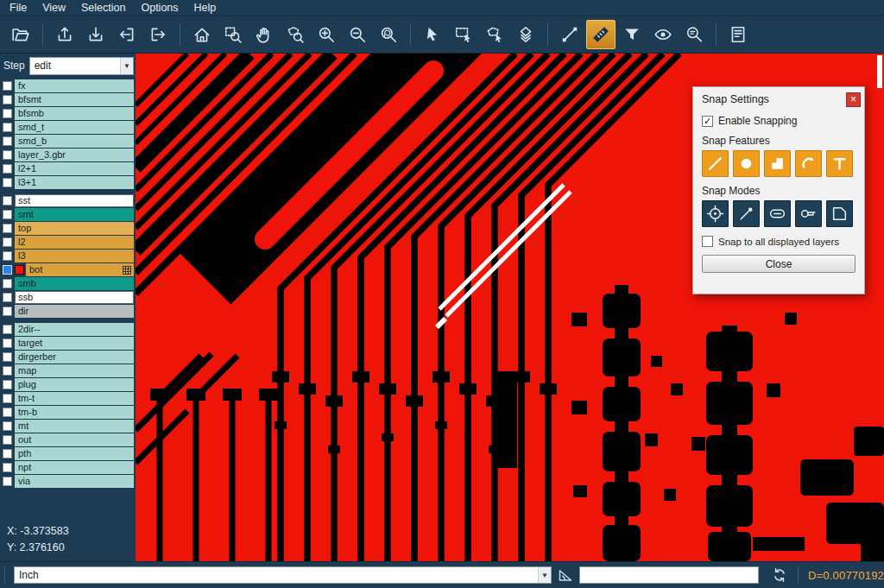 The height and width of the screenshot is (588, 884). I want to click on enable-snapping-checkbox, so click(708, 121).